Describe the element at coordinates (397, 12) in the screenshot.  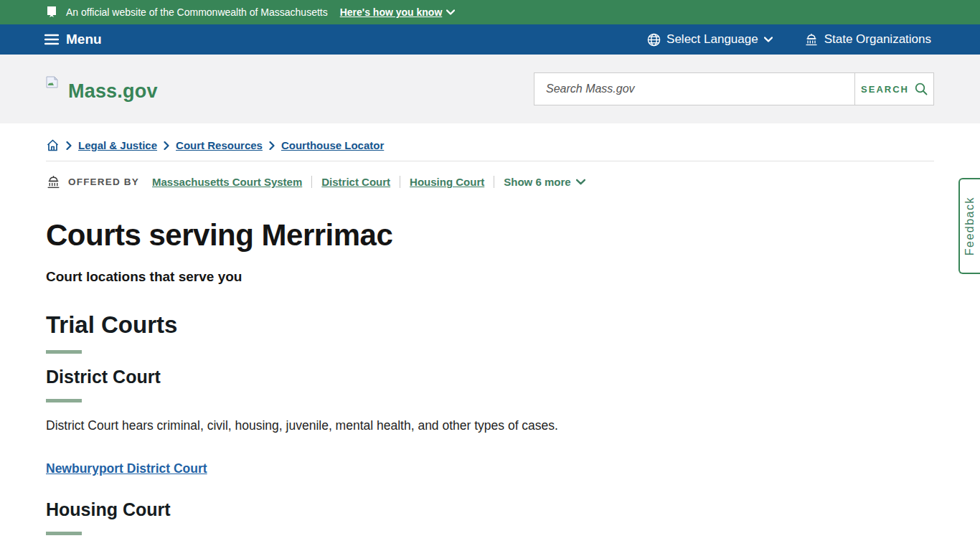
I see `heres-how-you-know-link: Here's how you know` at that location.